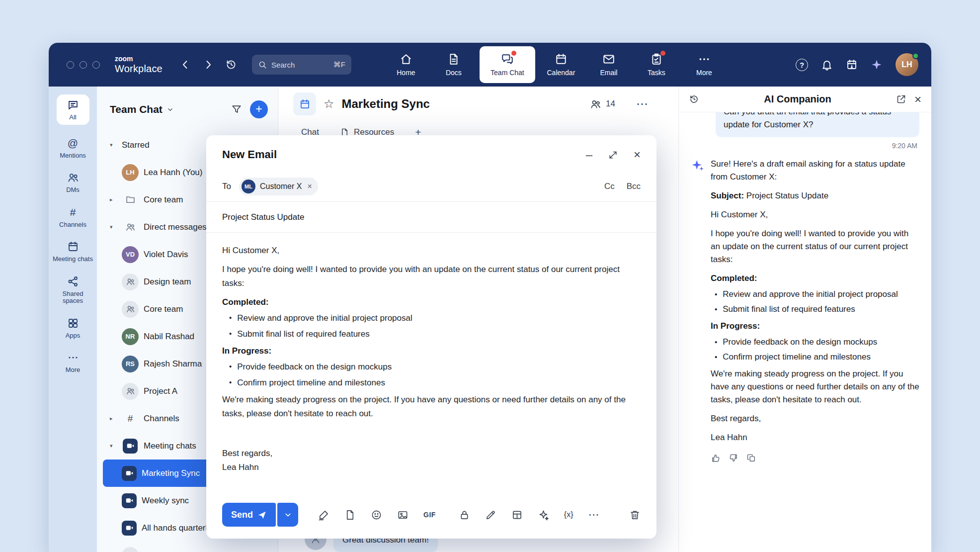 Image resolution: width=980 pixels, height=552 pixels. I want to click on gif-button: GIF, so click(429, 515).